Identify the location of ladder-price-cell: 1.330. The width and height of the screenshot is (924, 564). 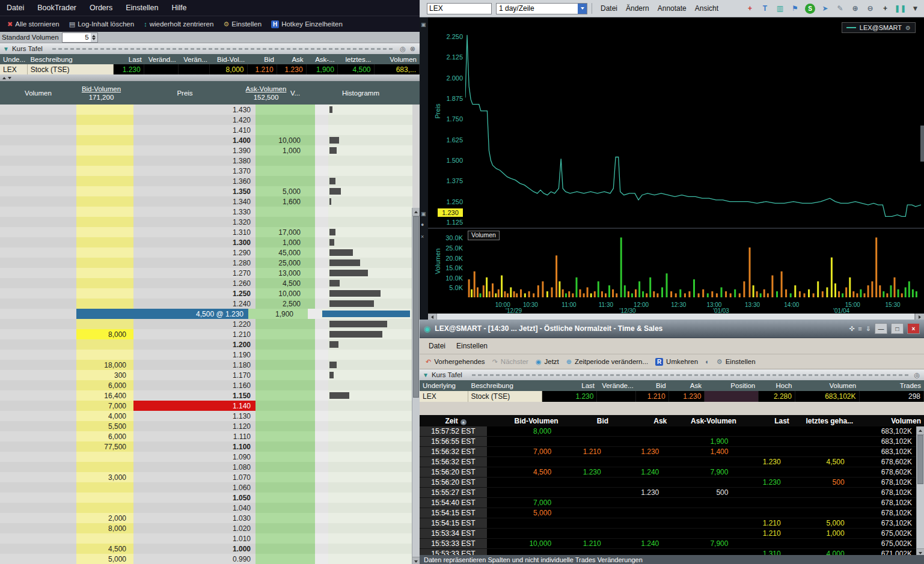
(195, 211).